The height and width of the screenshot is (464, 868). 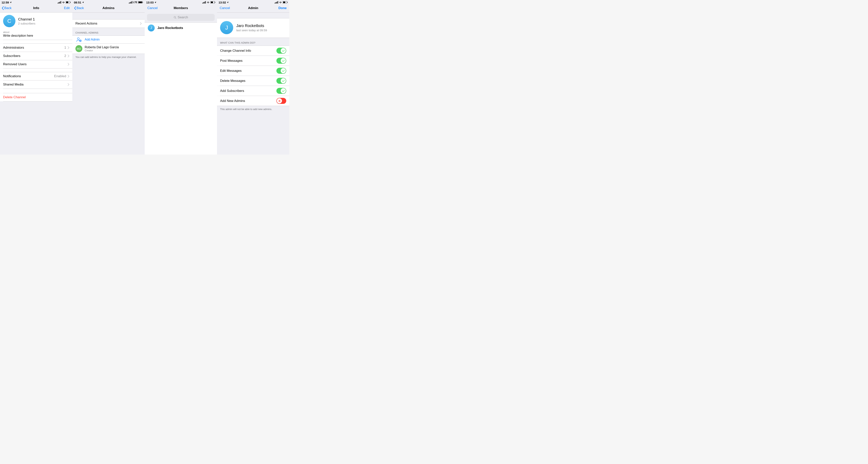 What do you see at coordinates (36, 8) in the screenshot?
I see `nav-title: Info` at bounding box center [36, 8].